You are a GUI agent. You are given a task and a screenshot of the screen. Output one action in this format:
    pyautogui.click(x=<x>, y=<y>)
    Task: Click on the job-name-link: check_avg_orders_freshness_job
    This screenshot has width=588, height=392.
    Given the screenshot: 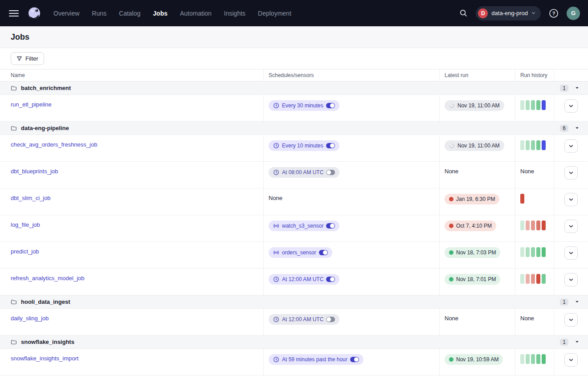 What is the action you would take?
    pyautogui.click(x=54, y=144)
    